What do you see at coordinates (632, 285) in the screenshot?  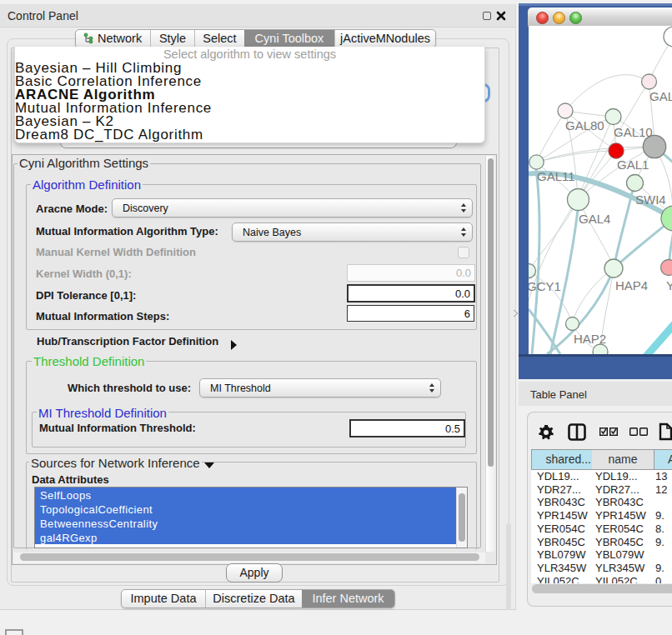 I see `svg-text: HAP4` at bounding box center [632, 285].